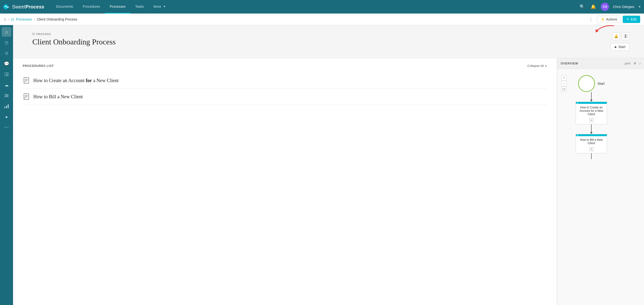 This screenshot has height=305, width=644. What do you see at coordinates (76, 80) in the screenshot?
I see `procedure-name-1: How to Create an Account for a New Clien…` at bounding box center [76, 80].